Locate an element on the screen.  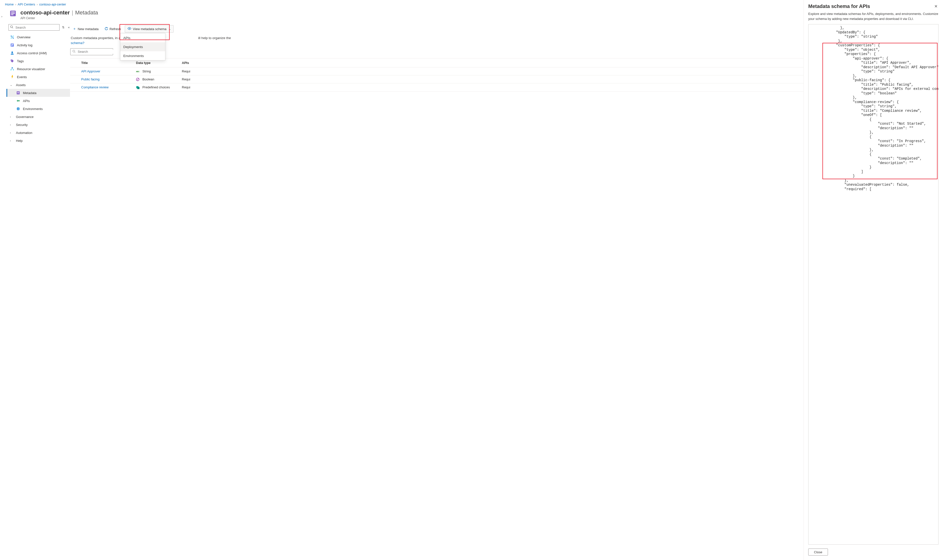
page-title-resource: contoso-api-center is located at coordinates (45, 13).